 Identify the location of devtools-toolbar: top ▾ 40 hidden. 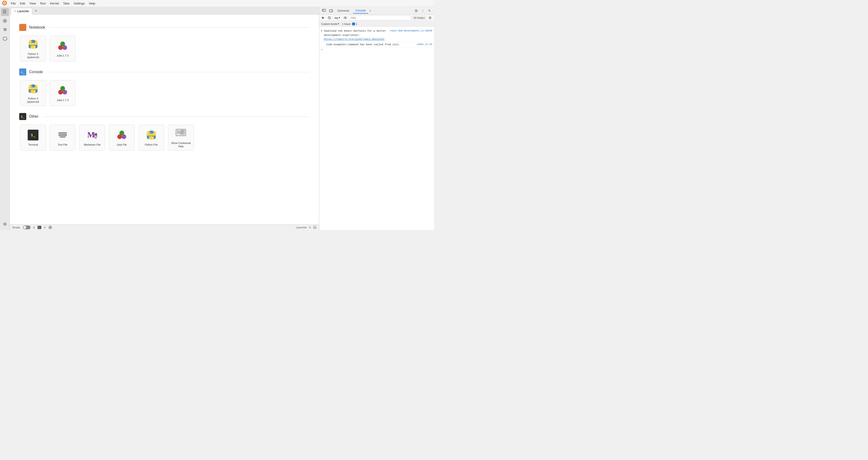
(377, 18).